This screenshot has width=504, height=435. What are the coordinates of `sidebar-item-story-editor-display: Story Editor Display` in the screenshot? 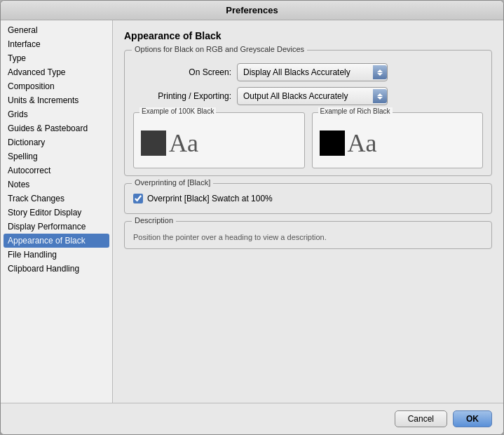 It's located at (56, 213).